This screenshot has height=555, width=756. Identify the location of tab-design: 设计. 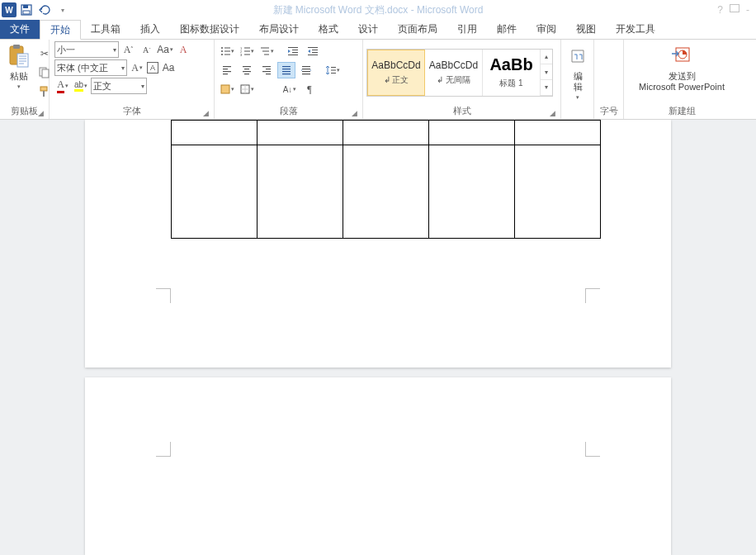
(368, 30).